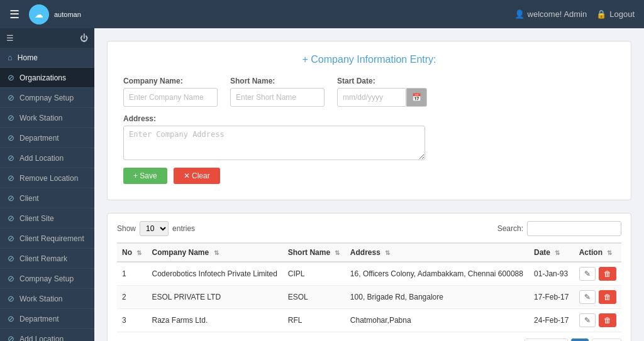 This screenshot has width=644, height=341. Describe the element at coordinates (560, 229) in the screenshot. I see `search-box: Search:` at that location.